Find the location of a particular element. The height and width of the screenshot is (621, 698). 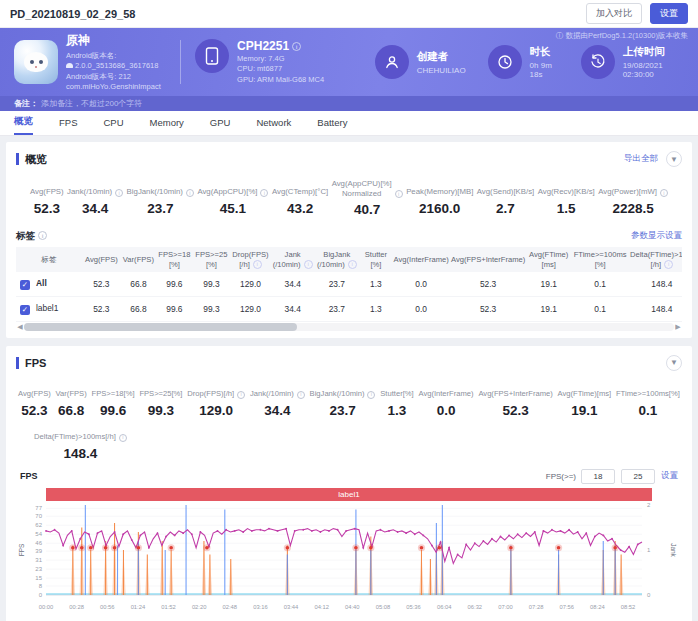

metric-value: 0.0 is located at coordinates (446, 410).